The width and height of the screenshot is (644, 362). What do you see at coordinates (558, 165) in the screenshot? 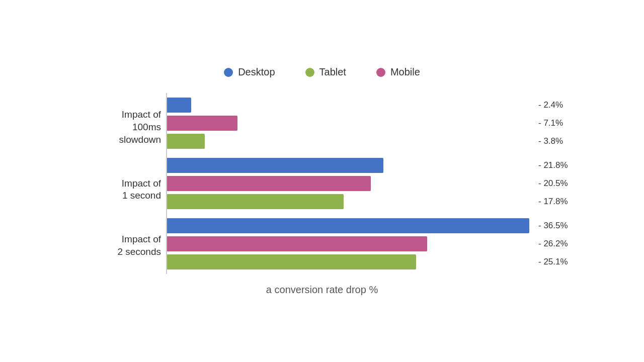
I see `value-label-1-0: - 21.8%` at bounding box center [558, 165].